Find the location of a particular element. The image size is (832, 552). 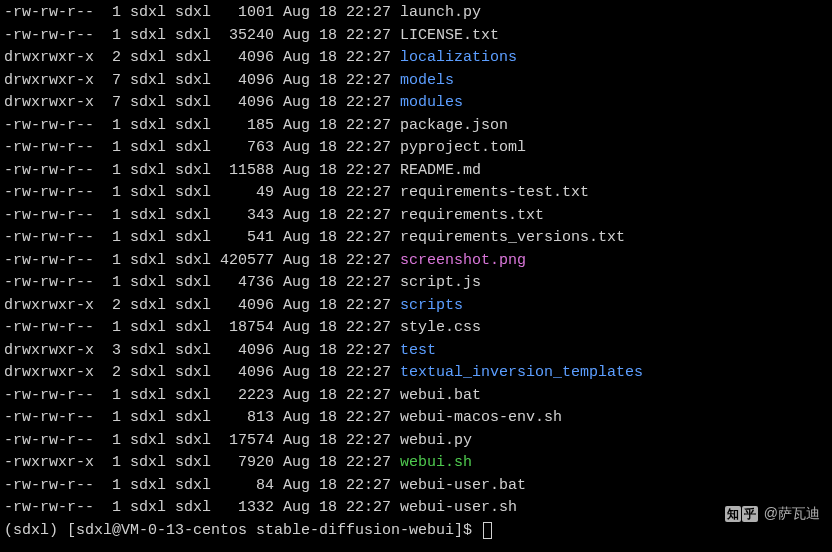

listing-row: -rw-rw-r--1sdxlsdxl763Aug1822:27pyprojec… is located at coordinates (416, 148).